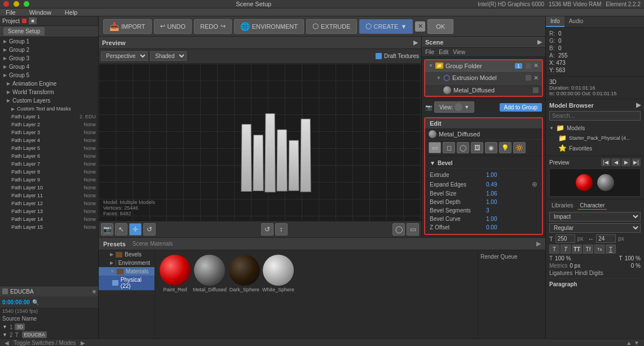 Image resolution: width=644 pixels, height=346 pixels. What do you see at coordinates (576, 21) in the screenshot?
I see `audio-tab: Audio` at bounding box center [576, 21].